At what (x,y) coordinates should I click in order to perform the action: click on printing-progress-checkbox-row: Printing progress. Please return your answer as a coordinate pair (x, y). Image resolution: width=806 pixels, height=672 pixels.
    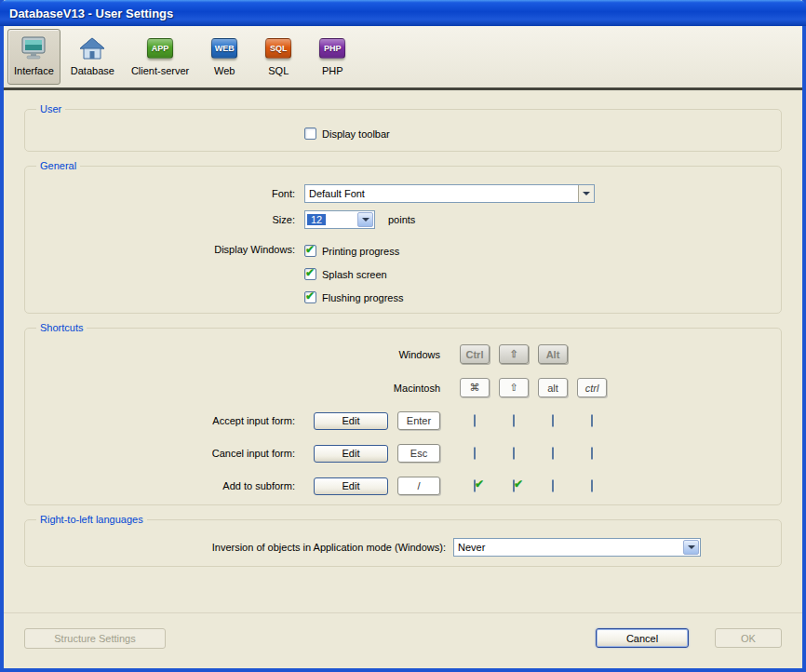
    Looking at the image, I should click on (354, 251).